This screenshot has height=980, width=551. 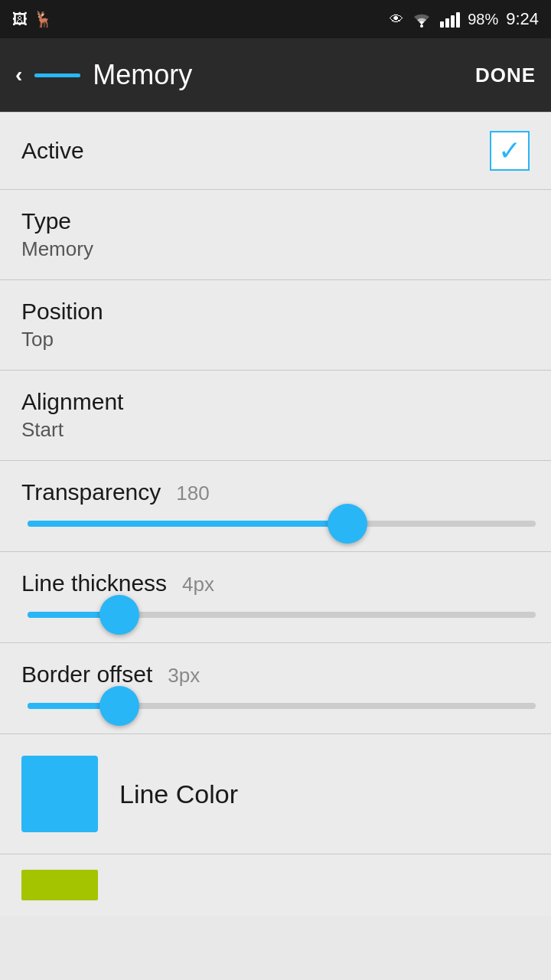 I want to click on border-offset-value: 3px, so click(x=184, y=675).